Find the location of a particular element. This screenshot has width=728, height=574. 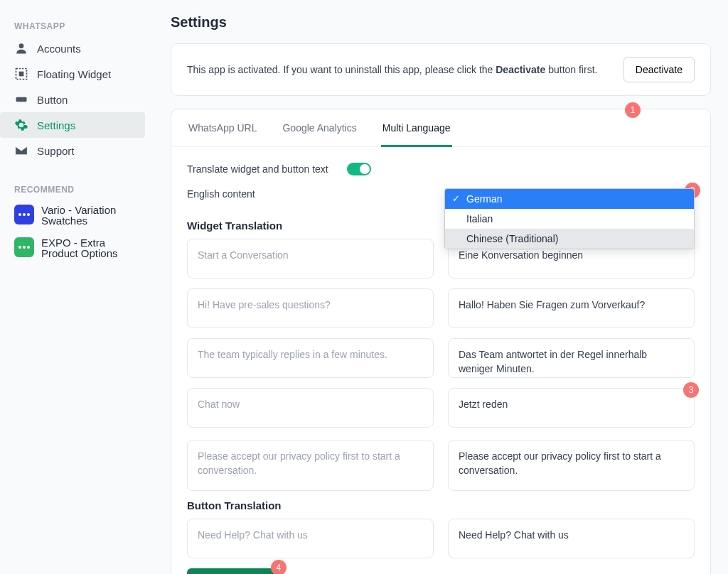

tgt-privacy is located at coordinates (572, 465).